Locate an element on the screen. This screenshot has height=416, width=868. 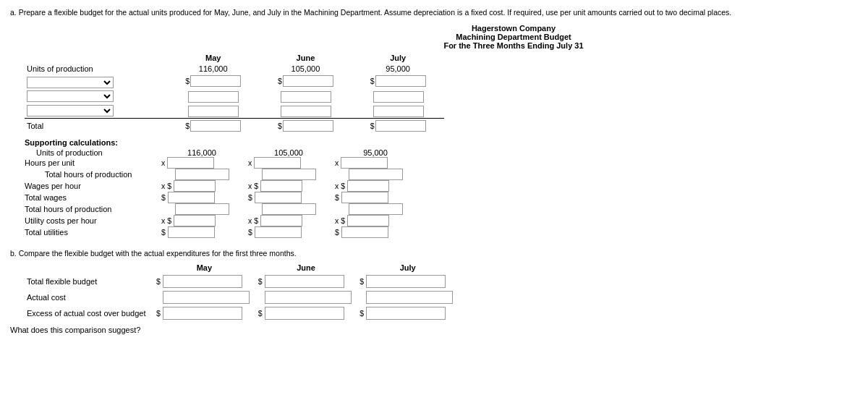
what-suggest-label: What does this comparison suggest? is located at coordinates (434, 330).